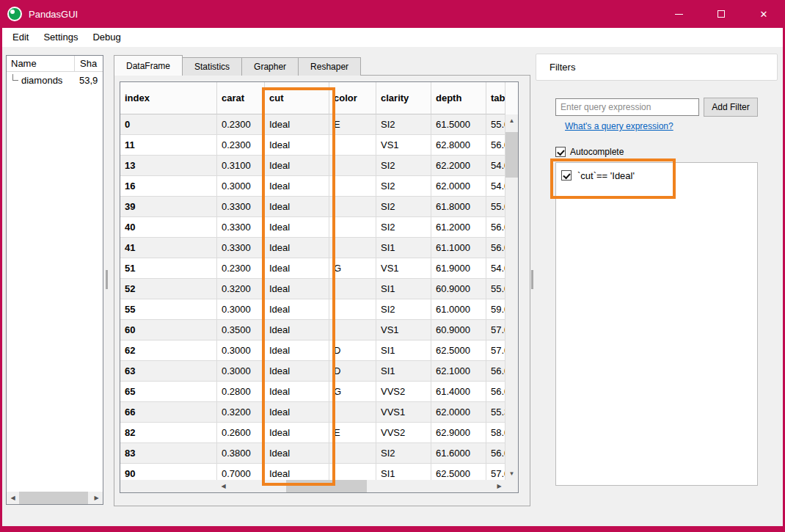 The width and height of the screenshot is (785, 532). What do you see at coordinates (60, 37) in the screenshot?
I see `menu-item-settings: Settings` at bounding box center [60, 37].